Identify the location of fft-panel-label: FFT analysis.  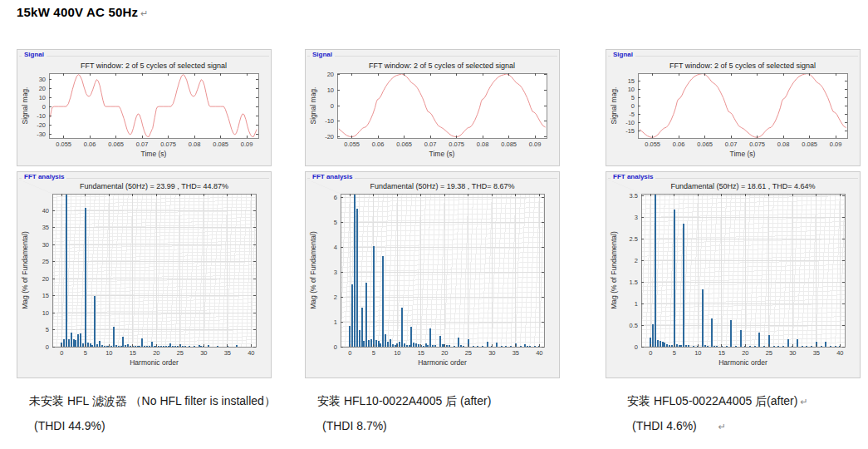
(332, 177).